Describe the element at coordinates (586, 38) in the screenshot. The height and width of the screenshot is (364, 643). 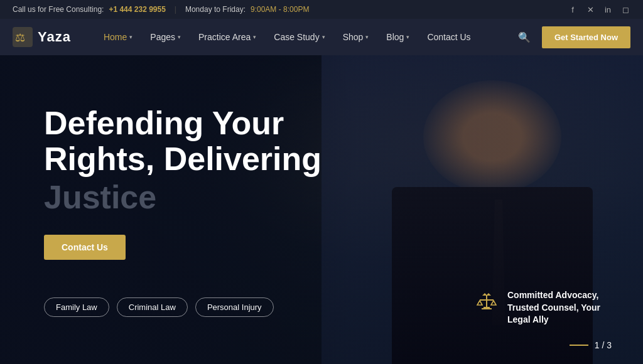
I see `get-started-button: Get Started Now` at that location.